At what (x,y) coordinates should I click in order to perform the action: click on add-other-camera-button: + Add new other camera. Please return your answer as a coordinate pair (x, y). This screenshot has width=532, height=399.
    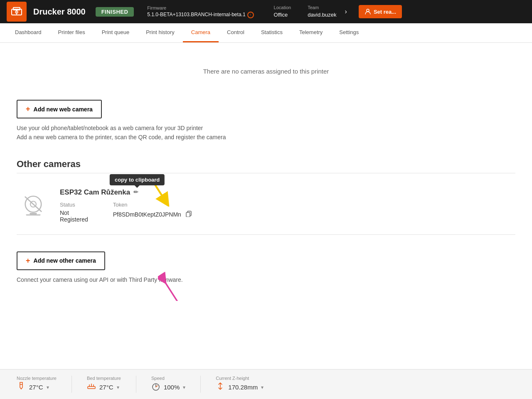
    Looking at the image, I should click on (61, 261).